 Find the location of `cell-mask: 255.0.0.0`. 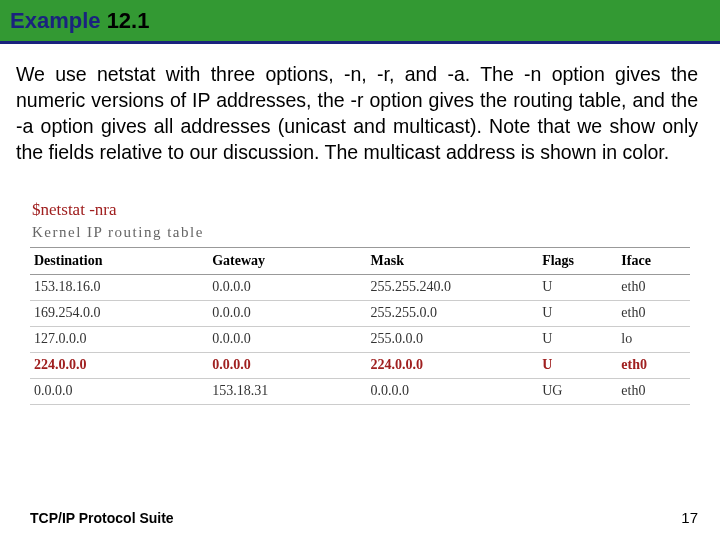

cell-mask: 255.0.0.0 is located at coordinates (453, 339).